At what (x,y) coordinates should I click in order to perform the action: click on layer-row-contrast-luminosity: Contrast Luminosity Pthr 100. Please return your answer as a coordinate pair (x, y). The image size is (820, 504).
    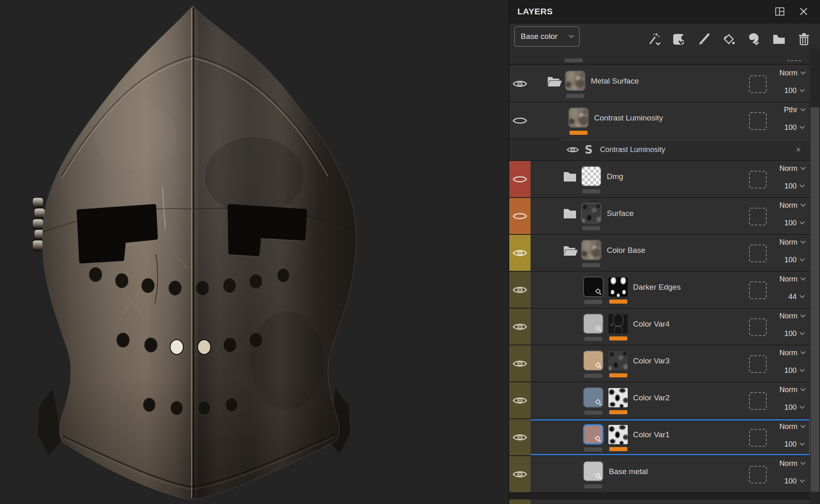
    Looking at the image, I should click on (660, 121).